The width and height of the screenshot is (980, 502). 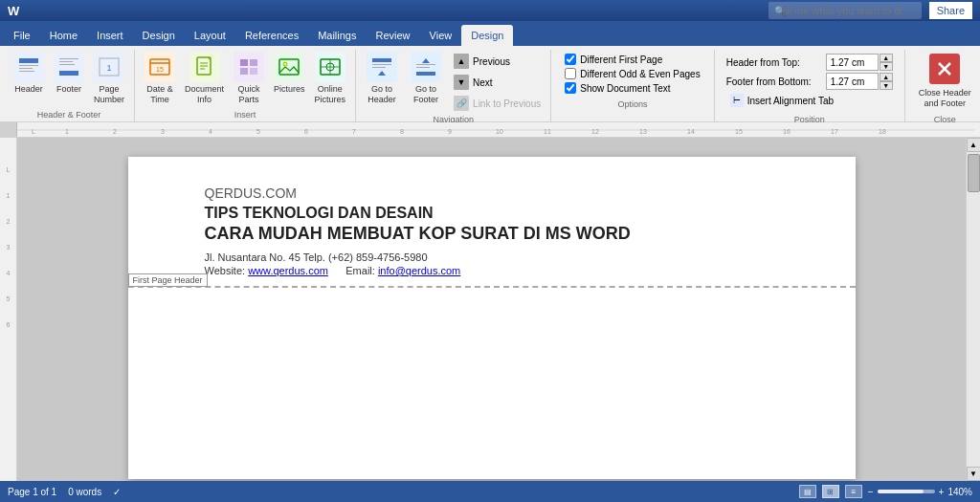 I want to click on go-to-header-button: Go to Header, so click(x=382, y=81).